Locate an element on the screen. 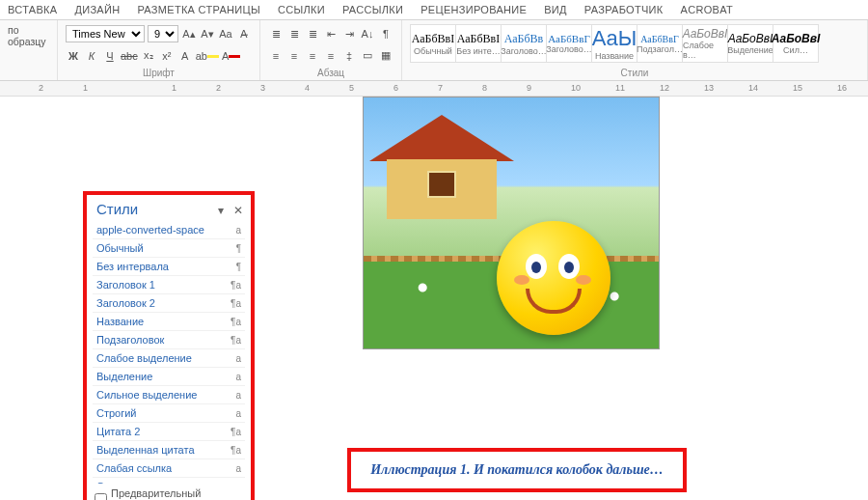  style-item: Заголовок 2¶a is located at coordinates (169, 303).